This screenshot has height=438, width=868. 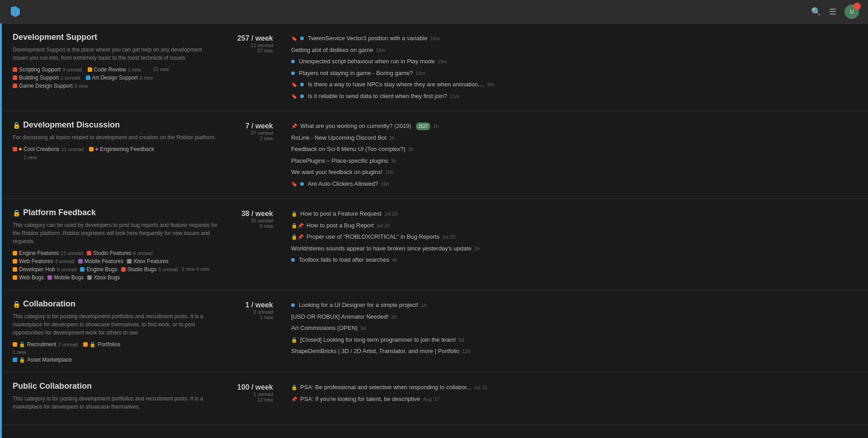 What do you see at coordinates (466, 352) in the screenshot?
I see `topic-time: 12d` at bounding box center [466, 352].